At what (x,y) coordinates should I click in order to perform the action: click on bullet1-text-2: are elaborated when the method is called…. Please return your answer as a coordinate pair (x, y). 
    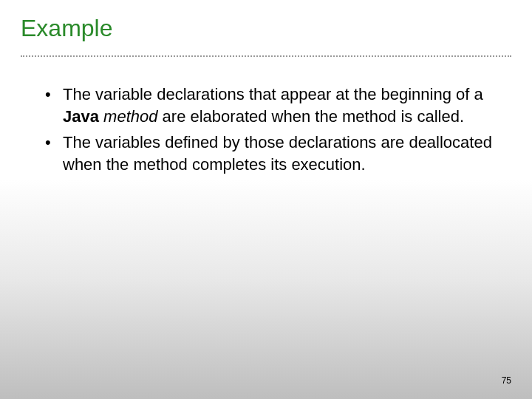
    Looking at the image, I should click on (310, 117).